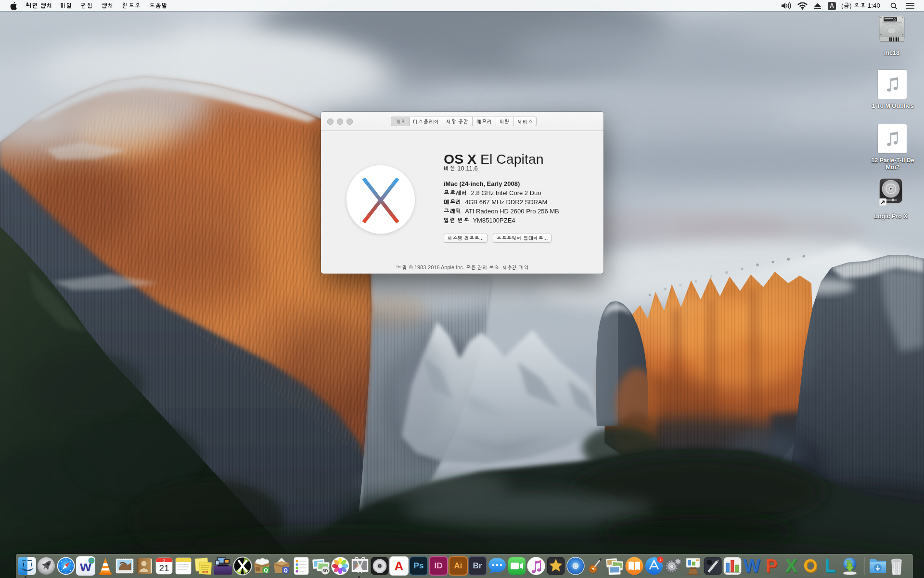  What do you see at coordinates (205, 572) in the screenshot?
I see `svg-text: Right` at bounding box center [205, 572].